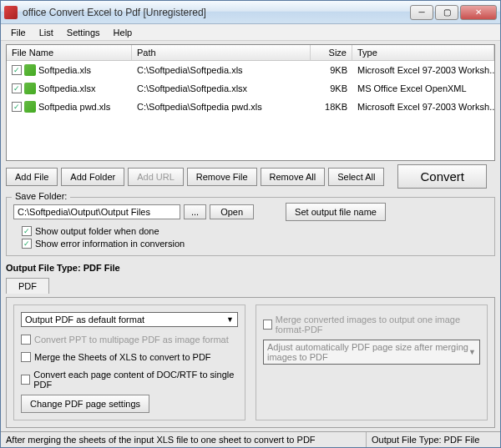 This screenshot has height=448, width=501. What do you see at coordinates (331, 53) in the screenshot?
I see `col-size: Size` at bounding box center [331, 53].